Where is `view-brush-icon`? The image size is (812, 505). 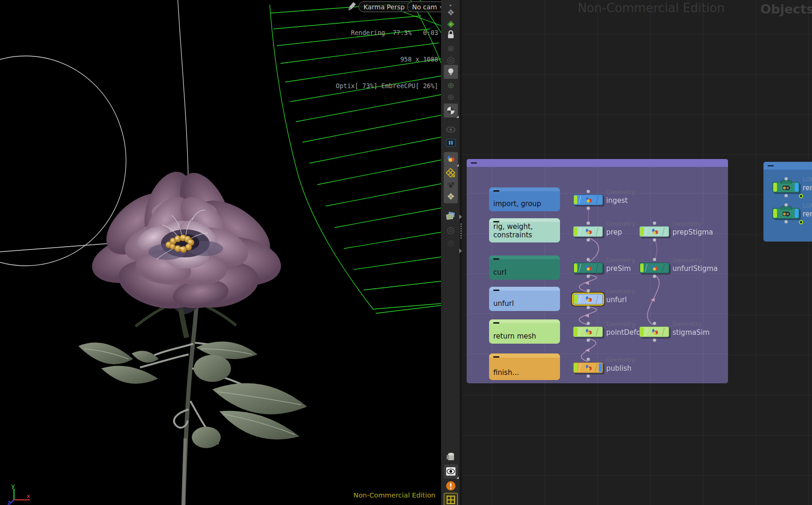 view-brush-icon is located at coordinates (451, 130).